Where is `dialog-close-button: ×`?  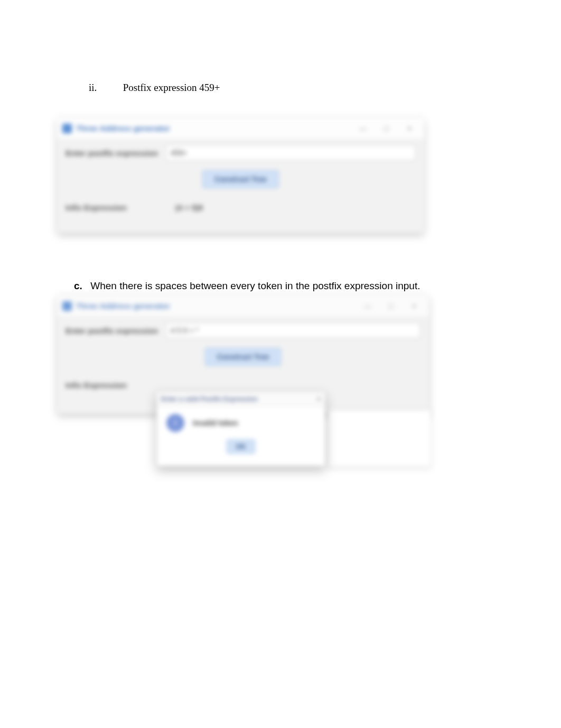 dialog-close-button: × is located at coordinates (314, 399).